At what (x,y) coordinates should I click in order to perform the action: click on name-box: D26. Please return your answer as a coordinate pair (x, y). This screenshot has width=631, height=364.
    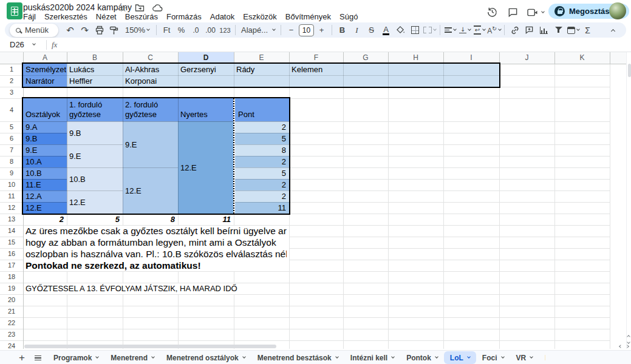
    Looking at the image, I should click on (22, 45).